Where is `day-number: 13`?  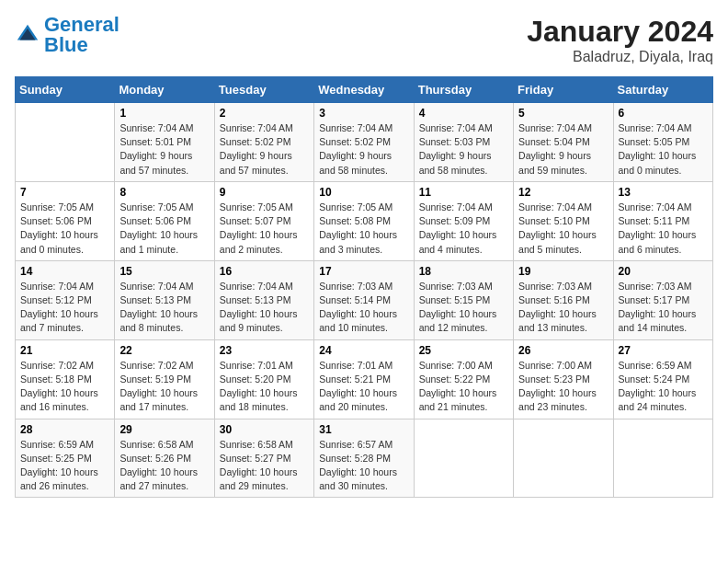 day-number: 13 is located at coordinates (664, 192).